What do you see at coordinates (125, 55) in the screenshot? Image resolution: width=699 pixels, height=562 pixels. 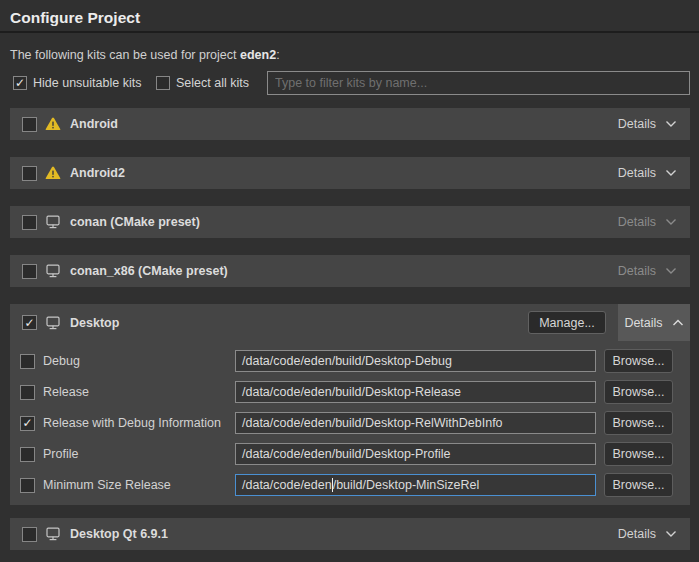 I see `subtitle-text: The following kits can be used for proje…` at bounding box center [125, 55].